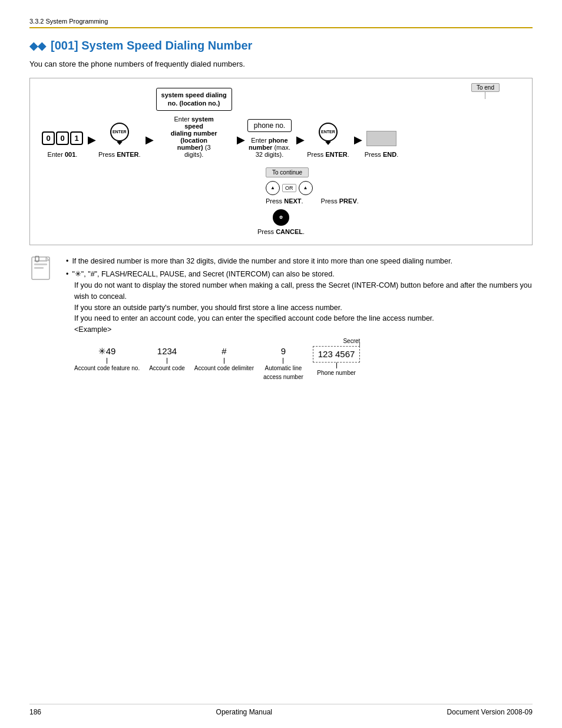  What do you see at coordinates (303, 291) in the screenshot?
I see `bullet-2-p1: If you do not want to display the stored…` at bounding box center [303, 291].